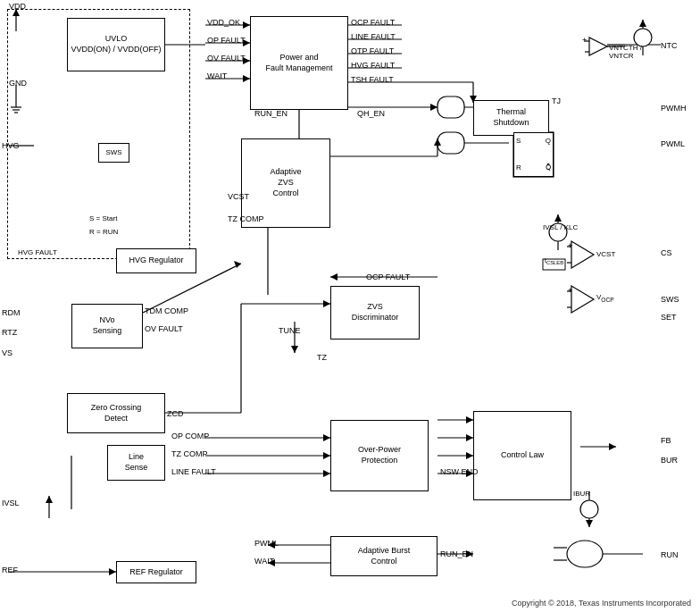  What do you see at coordinates (534, 155) in the screenshot?
I see `sr-latch-block: S Q R Q̄` at bounding box center [534, 155].